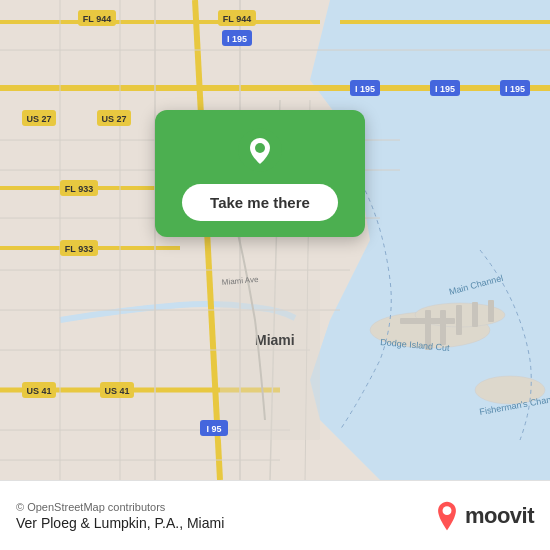 Image resolution: width=550 pixels, height=550 pixels. Describe the element at coordinates (260, 202) in the screenshot. I see `take-me-there-button: Take me there` at that location.